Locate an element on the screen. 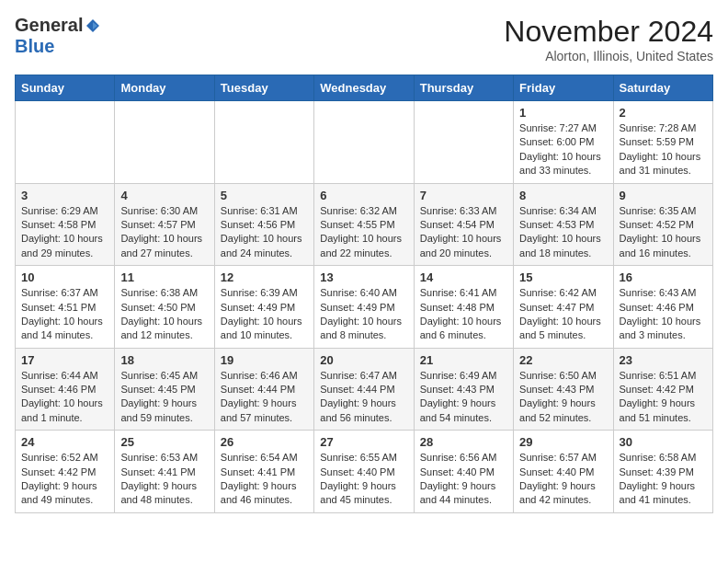  day-info: Sunrise: 6:42 AMSunset: 4:47 PMDaylight:… is located at coordinates (563, 315).